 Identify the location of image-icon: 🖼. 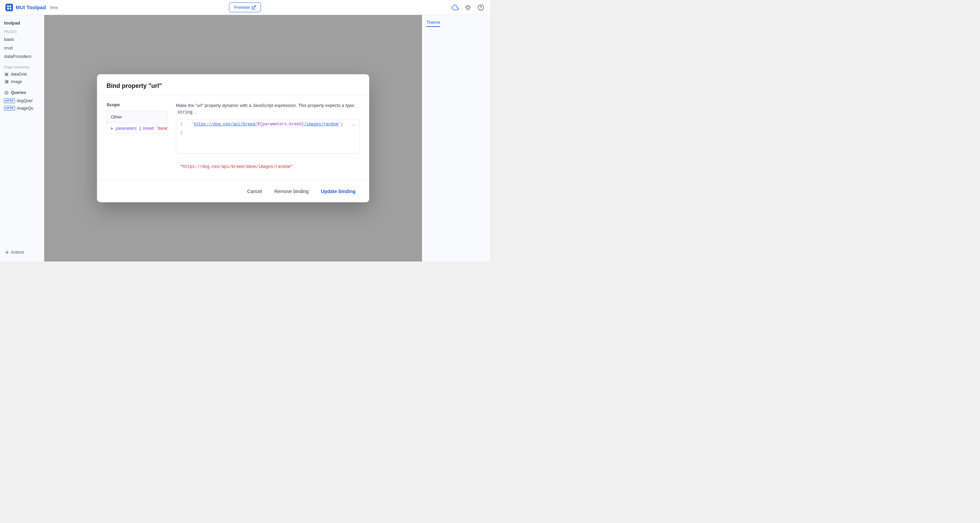
(6, 81).